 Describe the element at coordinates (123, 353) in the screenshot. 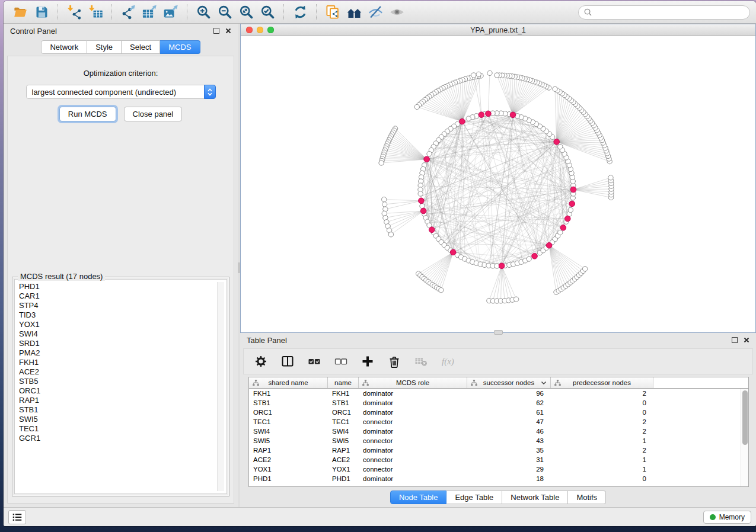

I see `mcds-result-item: PMA2` at that location.